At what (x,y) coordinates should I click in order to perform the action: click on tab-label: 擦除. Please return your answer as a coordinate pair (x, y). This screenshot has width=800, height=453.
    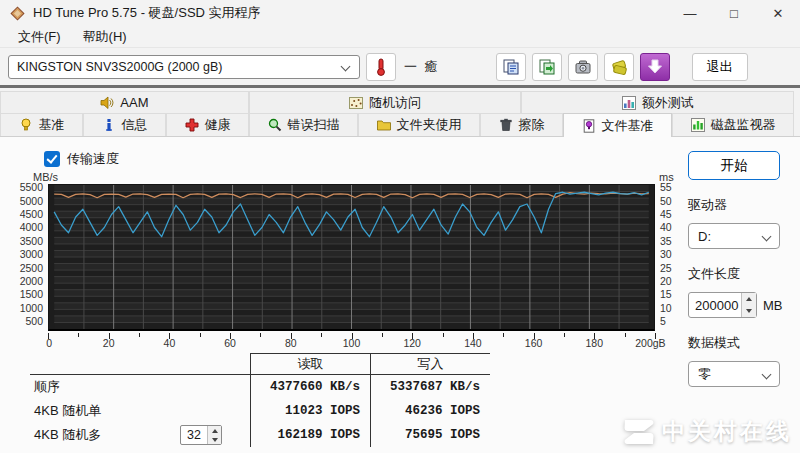
    Looking at the image, I should click on (532, 125).